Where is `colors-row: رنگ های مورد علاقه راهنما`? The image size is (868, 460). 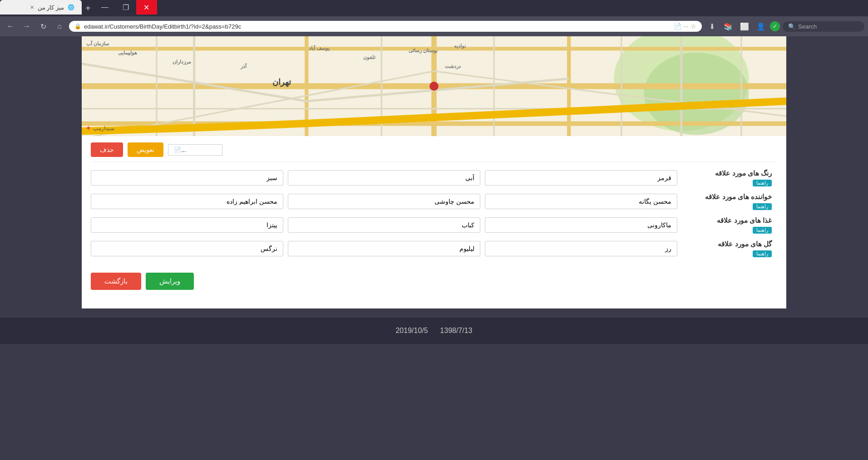 colors-row: رنگ های مورد علاقه راهنما is located at coordinates (434, 178).